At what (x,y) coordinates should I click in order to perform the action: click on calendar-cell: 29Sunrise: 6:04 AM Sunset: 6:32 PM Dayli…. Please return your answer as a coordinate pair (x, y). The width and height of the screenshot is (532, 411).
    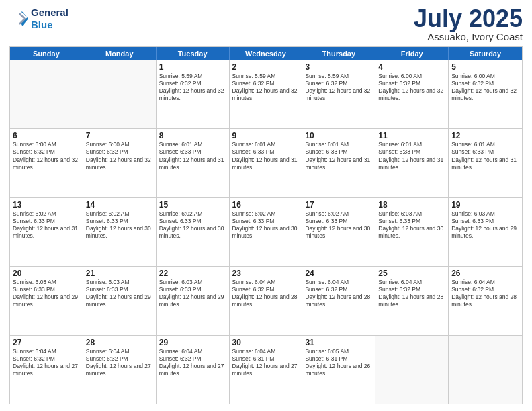
    Looking at the image, I should click on (193, 369).